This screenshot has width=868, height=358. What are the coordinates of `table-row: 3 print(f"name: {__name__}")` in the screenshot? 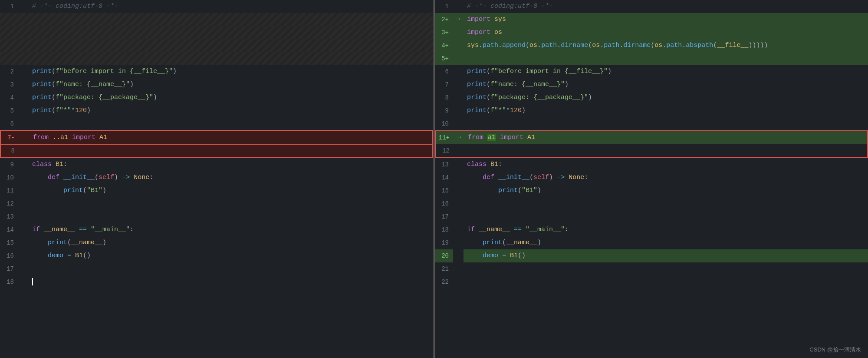 It's located at (217, 85).